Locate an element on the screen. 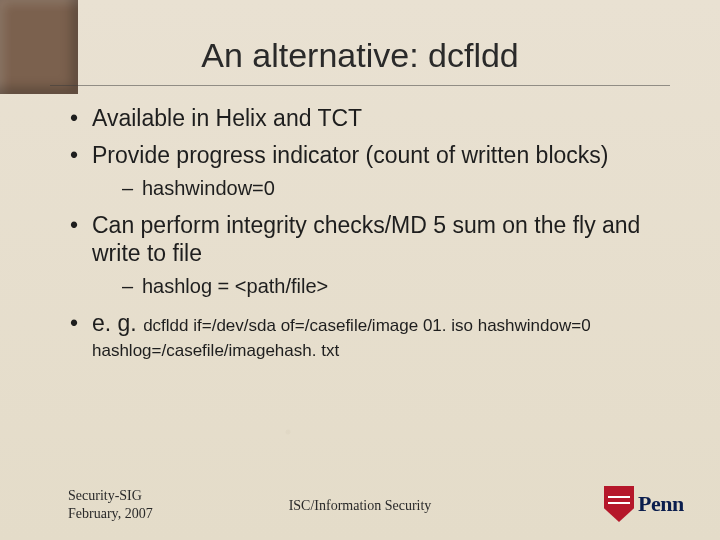 The width and height of the screenshot is (720, 540). example-lead: e. g. is located at coordinates (118, 323).